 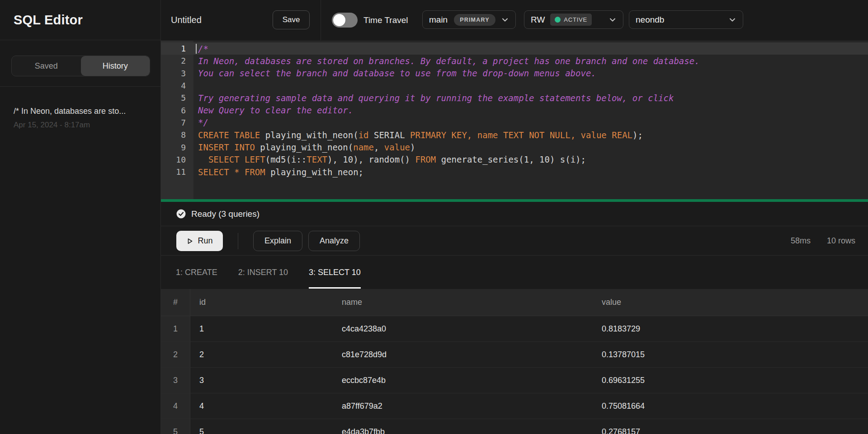 I want to click on history-list-item: /* In Neon, databases are sto... Apr 15,…, so click(x=80, y=108).